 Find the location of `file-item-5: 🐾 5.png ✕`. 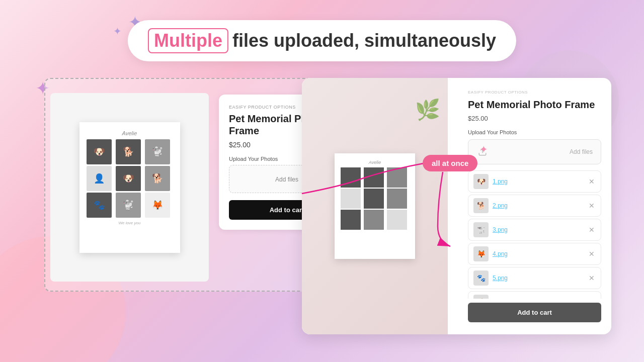

file-item-5: 🐾 5.png ✕ is located at coordinates (534, 278).